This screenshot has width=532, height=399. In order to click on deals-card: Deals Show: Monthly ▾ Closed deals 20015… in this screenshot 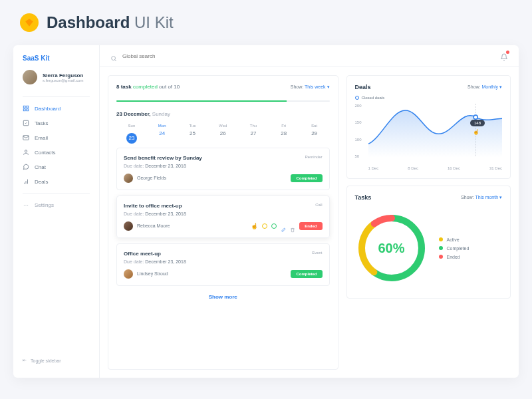, I will do `click(429, 127)`.